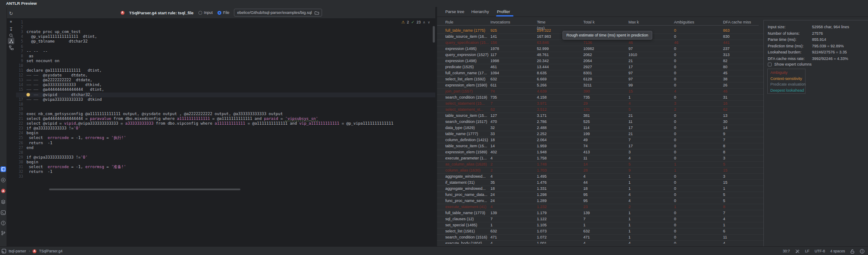  What do you see at coordinates (51, 251) in the screenshot?
I see `breadcrumb-file: TSqlParser.g4` at bounding box center [51, 251].